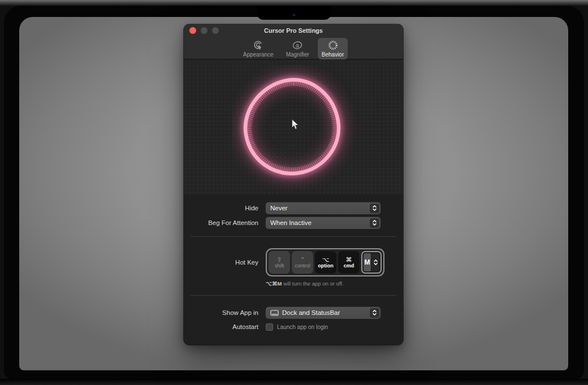 The image size is (588, 385). Describe the element at coordinates (333, 45) in the screenshot. I see `sunburst-icon` at that location.